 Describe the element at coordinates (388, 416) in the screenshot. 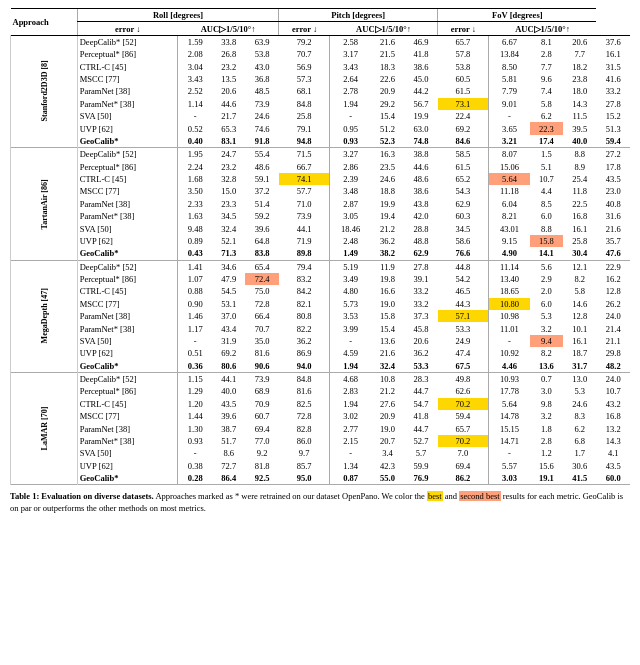

I see `data-cell: 20.9` at that location.